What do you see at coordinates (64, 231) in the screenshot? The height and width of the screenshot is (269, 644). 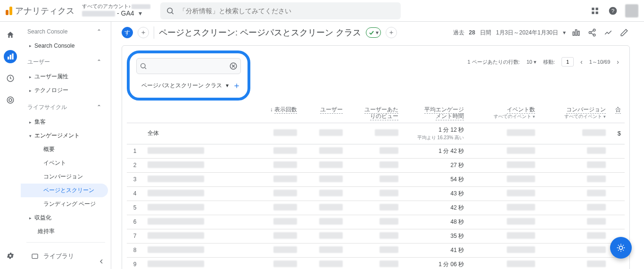 I see `sidebar-item-retention: 維持率` at bounding box center [64, 231].